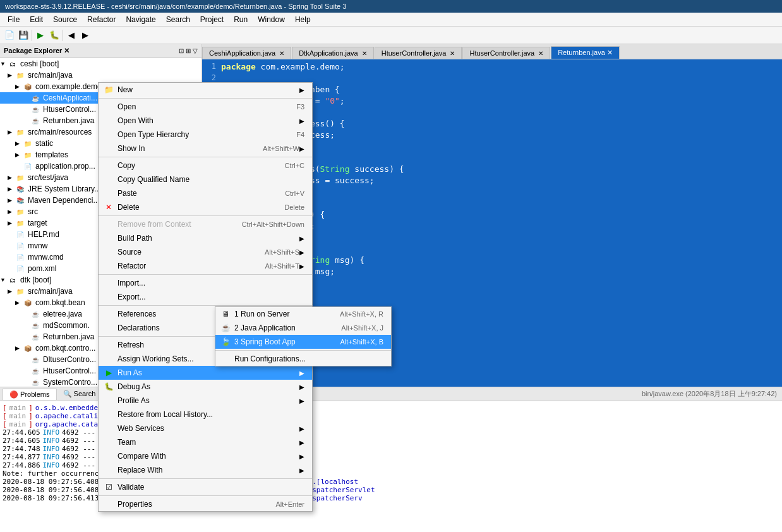 This screenshot has width=782, height=532. What do you see at coordinates (20, 200) in the screenshot?
I see `tree-icon-lib: 📚` at bounding box center [20, 200].